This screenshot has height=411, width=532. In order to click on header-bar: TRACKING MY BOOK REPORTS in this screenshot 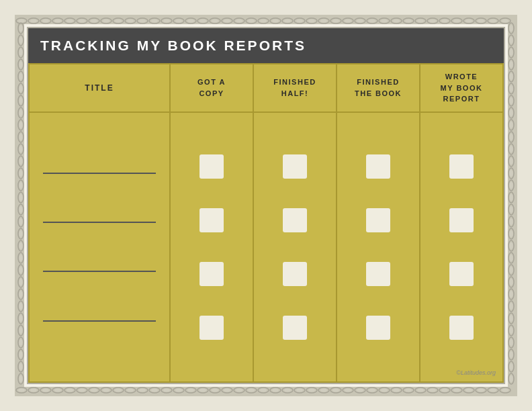, I will do `click(266, 46)`.